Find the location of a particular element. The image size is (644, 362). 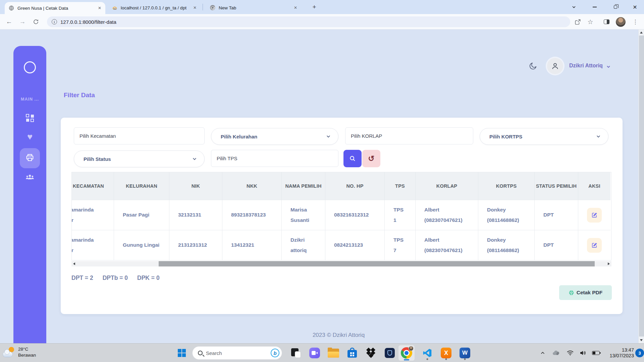

tray-volume is located at coordinates (583, 353).